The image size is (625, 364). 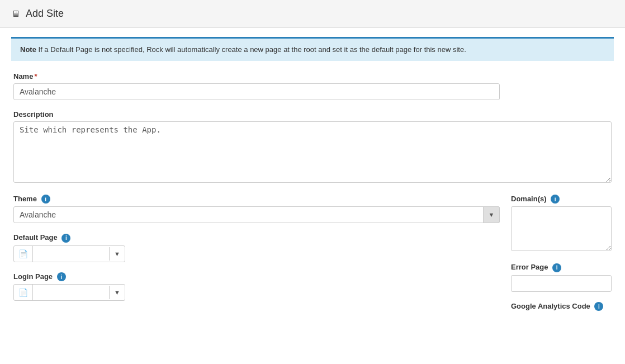 What do you see at coordinates (599, 306) in the screenshot?
I see `google-analytics-info-icon: i` at bounding box center [599, 306].